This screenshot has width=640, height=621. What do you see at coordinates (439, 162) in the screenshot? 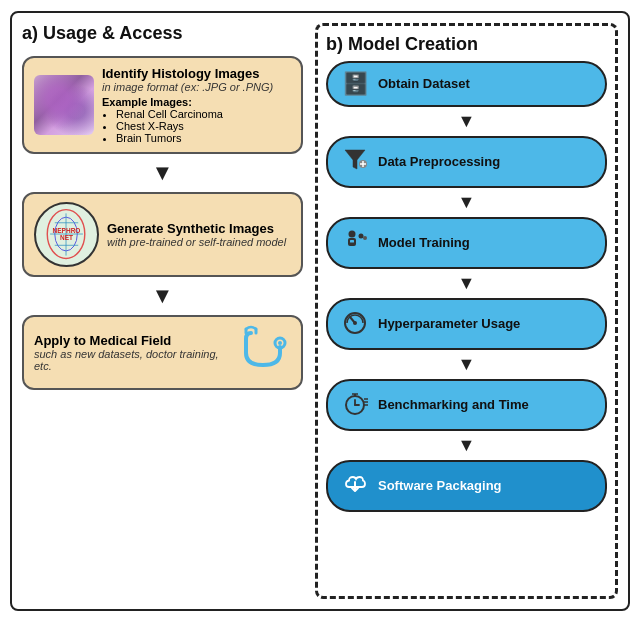
I see `preprocessing-text: Data Preprocessing` at bounding box center [439, 162].